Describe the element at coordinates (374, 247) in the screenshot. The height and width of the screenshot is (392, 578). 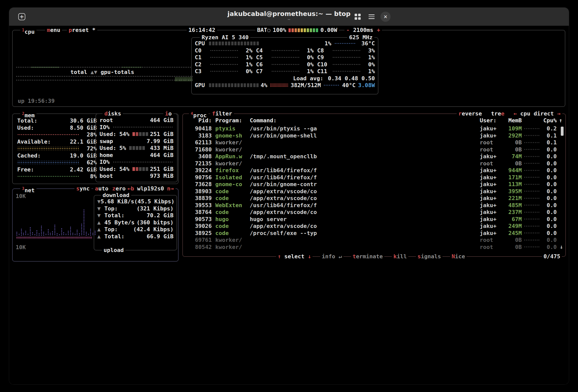
I see `process-row: 80542kworker/root0B0.0` at that location.